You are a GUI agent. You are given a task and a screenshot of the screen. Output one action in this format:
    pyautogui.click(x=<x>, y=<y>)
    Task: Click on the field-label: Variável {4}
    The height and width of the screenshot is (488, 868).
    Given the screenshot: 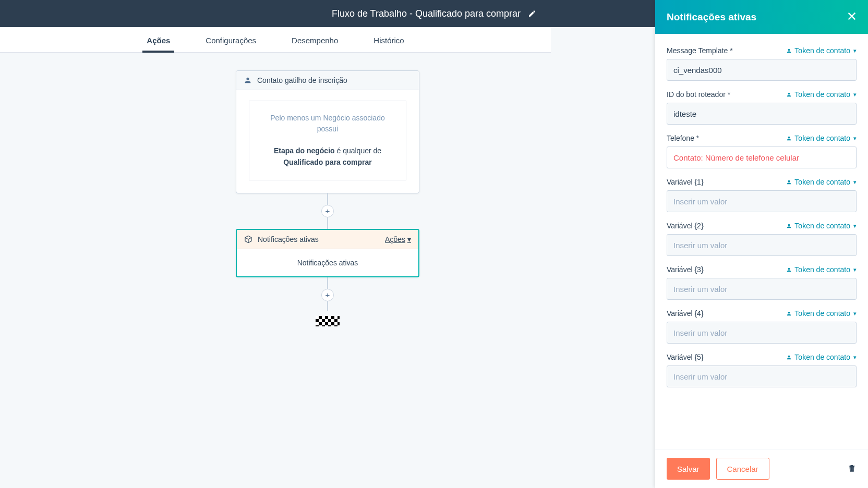 What is the action you would take?
    pyautogui.click(x=685, y=313)
    